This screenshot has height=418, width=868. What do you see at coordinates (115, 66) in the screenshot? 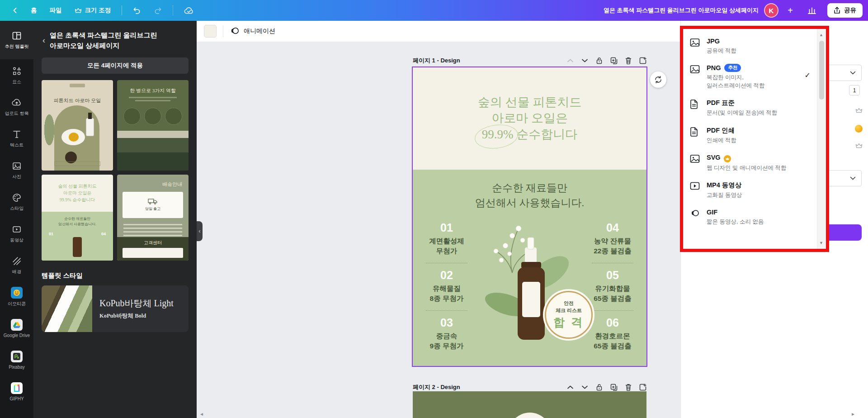
I see `apply-all-pages-button: 모든 4페이지에 적용` at bounding box center [115, 66].